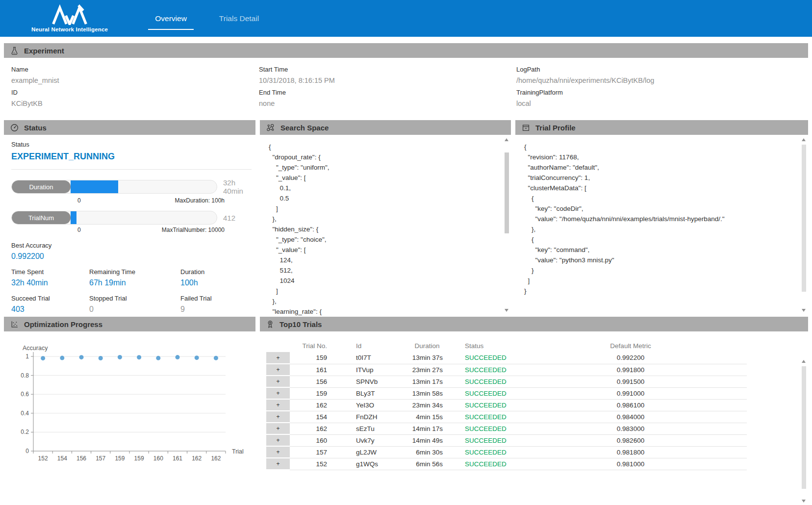 Image resolution: width=812 pixels, height=505 pixels. What do you see at coordinates (631, 440) in the screenshot?
I see `cell-metric: 0.982600` at bounding box center [631, 440].